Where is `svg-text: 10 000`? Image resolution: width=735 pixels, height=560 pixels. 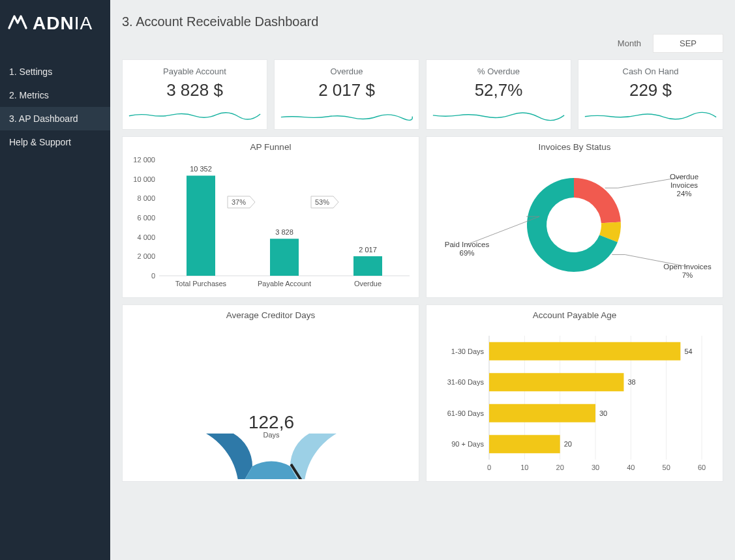
svg-text: 10 000 is located at coordinates (144, 179).